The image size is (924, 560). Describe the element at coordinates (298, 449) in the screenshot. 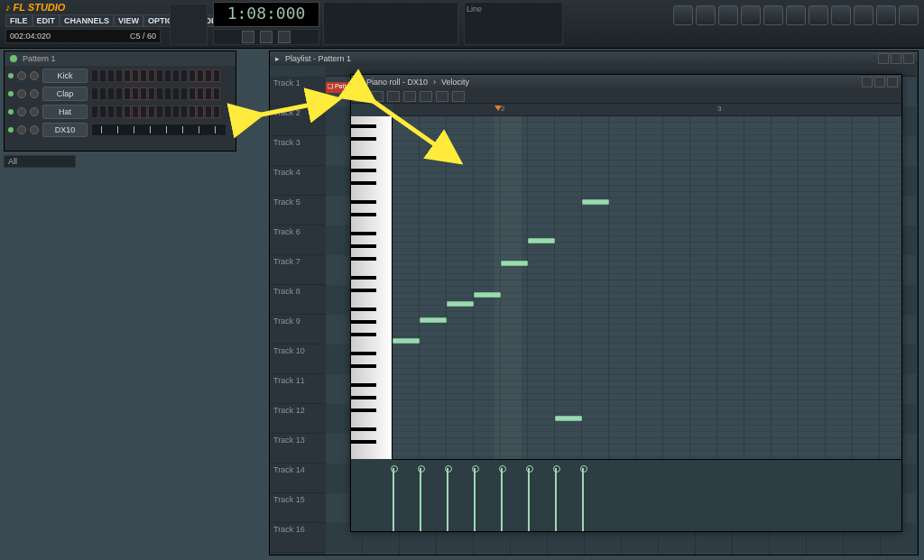

I see `playlist-track-header: Track 13` at that location.